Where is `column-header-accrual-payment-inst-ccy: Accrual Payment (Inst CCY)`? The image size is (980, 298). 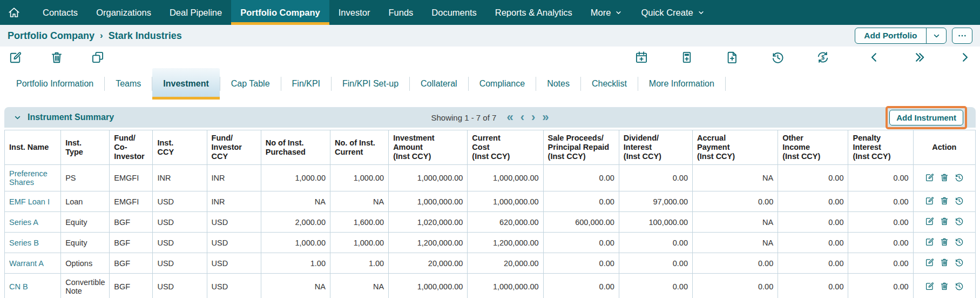
column-header-accrual-payment-inst-ccy: Accrual Payment (Inst CCY) is located at coordinates (735, 148).